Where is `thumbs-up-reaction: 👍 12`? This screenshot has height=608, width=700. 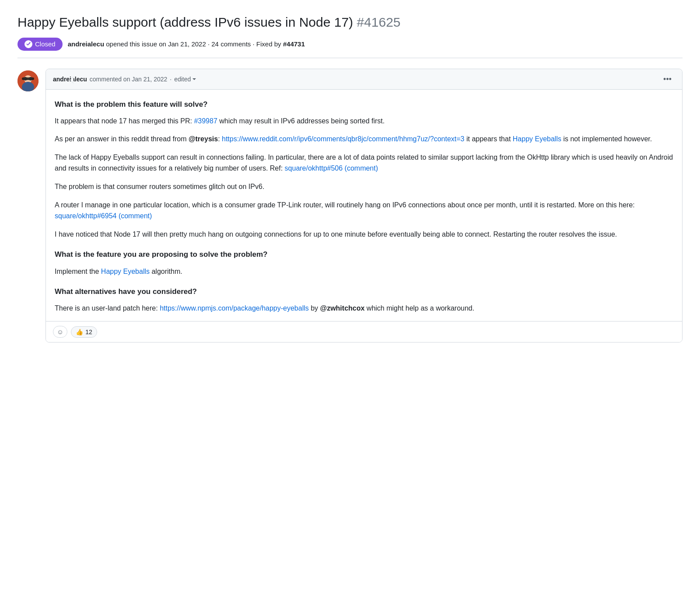 thumbs-up-reaction: 👍 12 is located at coordinates (84, 332).